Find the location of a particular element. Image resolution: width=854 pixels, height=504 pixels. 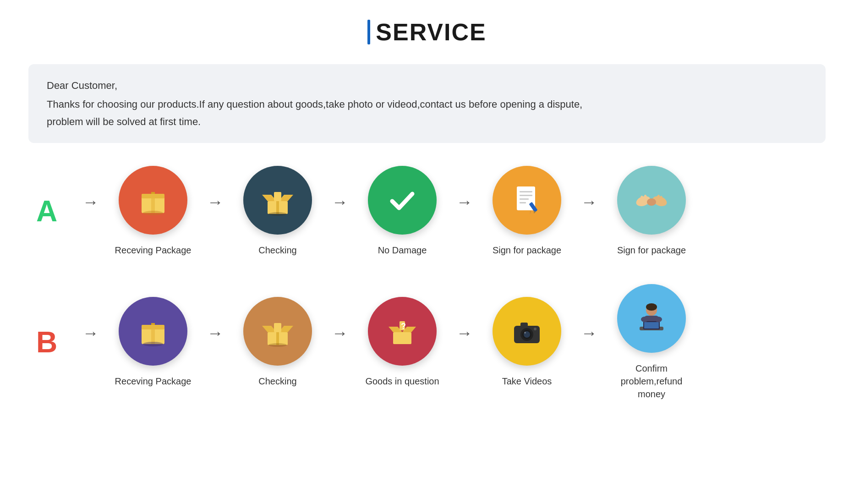

icon-bg-b3: ? is located at coordinates (402, 331).